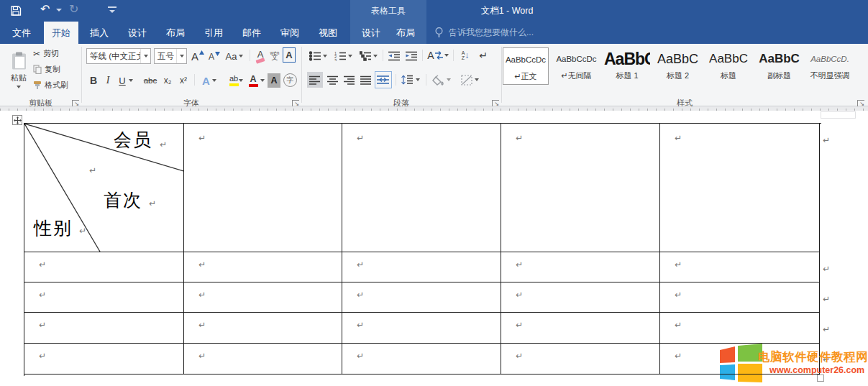 This screenshot has height=386, width=868. Describe the element at coordinates (371, 33) in the screenshot. I see `context-tab-设计: 设计` at that location.